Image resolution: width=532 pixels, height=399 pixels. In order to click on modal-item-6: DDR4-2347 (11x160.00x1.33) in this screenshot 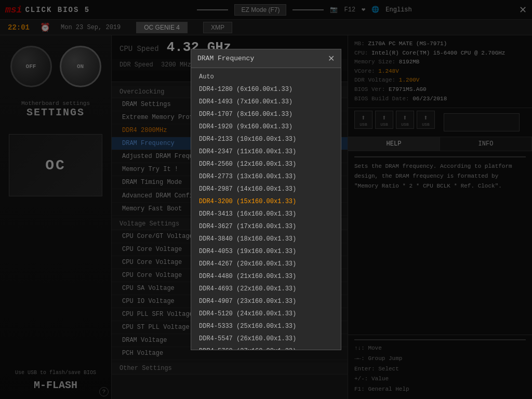, I will do `click(266, 152)`.